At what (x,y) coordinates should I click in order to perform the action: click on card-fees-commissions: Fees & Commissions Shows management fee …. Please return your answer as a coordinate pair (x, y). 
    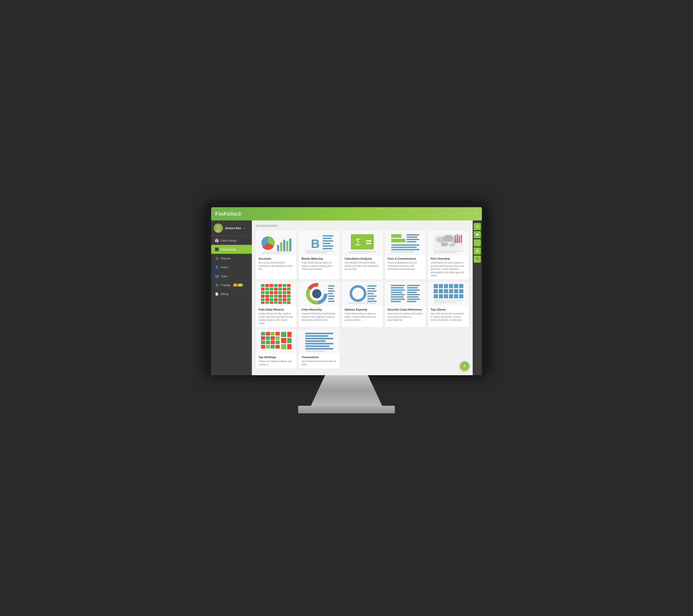
    Looking at the image, I should click on (405, 255).